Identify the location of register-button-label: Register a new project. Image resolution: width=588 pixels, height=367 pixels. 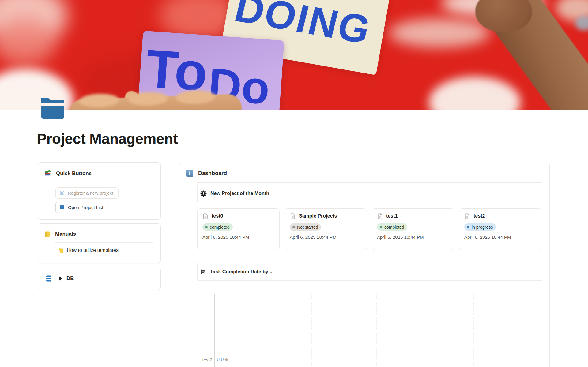
(91, 193).